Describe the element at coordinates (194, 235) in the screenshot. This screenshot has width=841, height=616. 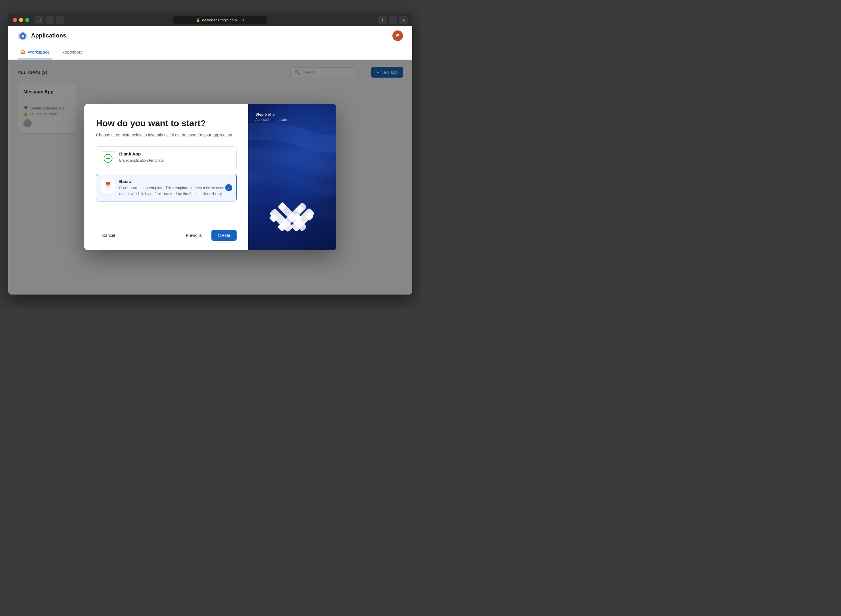
I see `previous-button: Previous` at that location.